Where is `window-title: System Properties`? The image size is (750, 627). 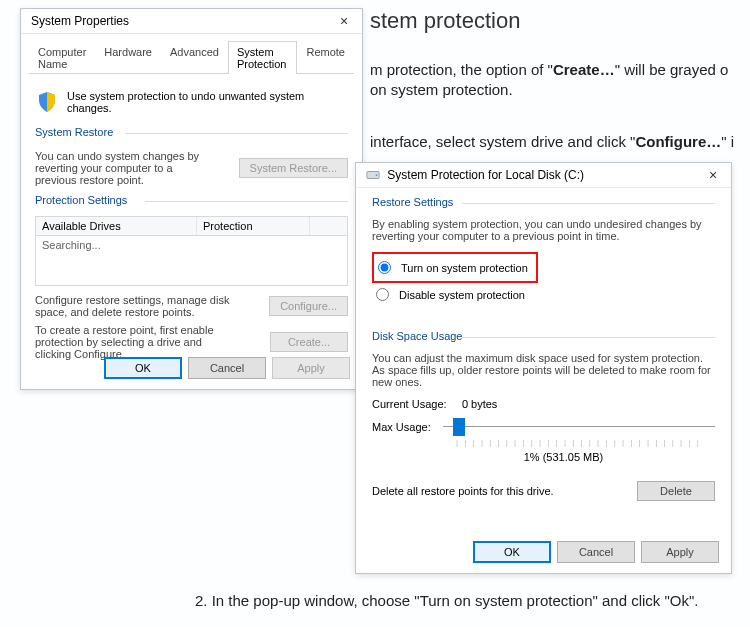
window-title: System Properties is located at coordinates (80, 21).